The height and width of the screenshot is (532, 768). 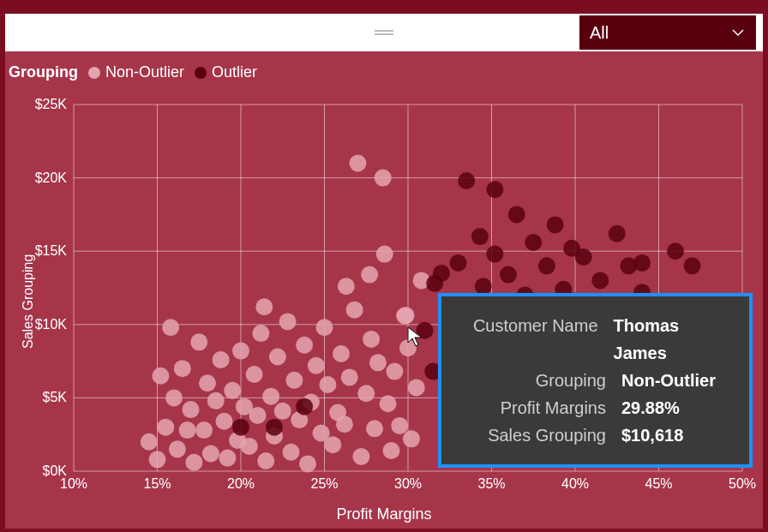 I want to click on tooltip-row: Profit Margins29.88%, so click(x=595, y=408).